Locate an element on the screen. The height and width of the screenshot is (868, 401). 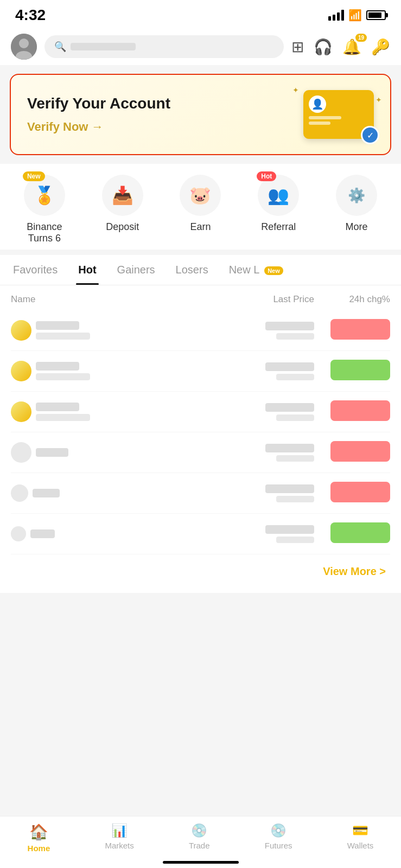
tab-losers: Losers is located at coordinates (192, 270).